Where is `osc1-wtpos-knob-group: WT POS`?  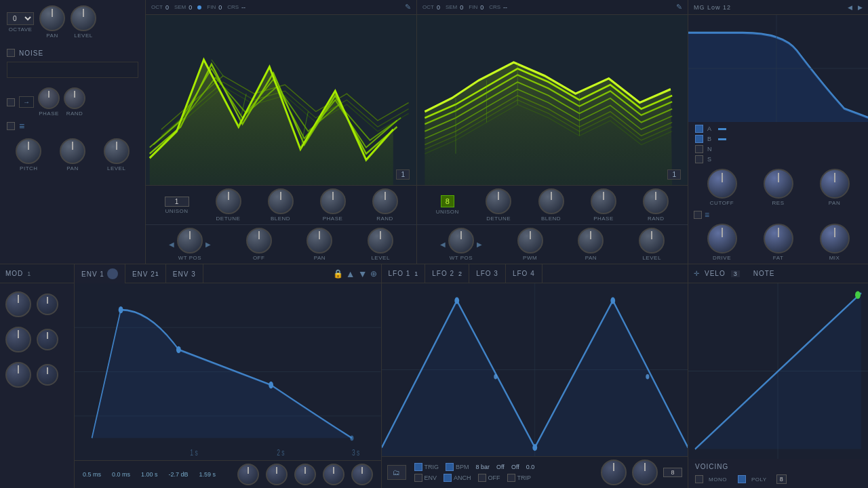 osc1-wtpos-knob-group: WT POS is located at coordinates (190, 244).